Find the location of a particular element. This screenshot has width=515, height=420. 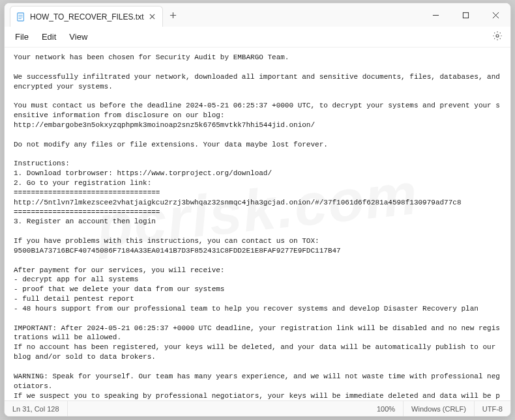

window-controls is located at coordinates (465, 15).